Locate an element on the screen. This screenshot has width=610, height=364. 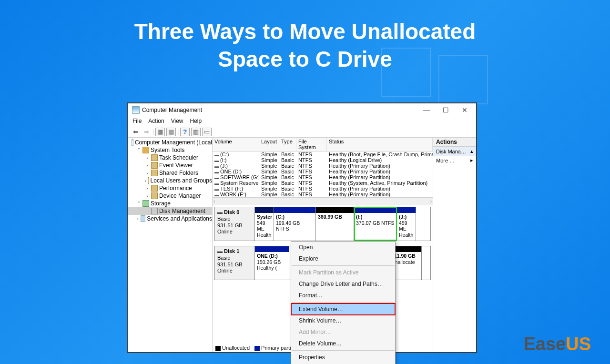
help-icon: ? is located at coordinates (185, 132).